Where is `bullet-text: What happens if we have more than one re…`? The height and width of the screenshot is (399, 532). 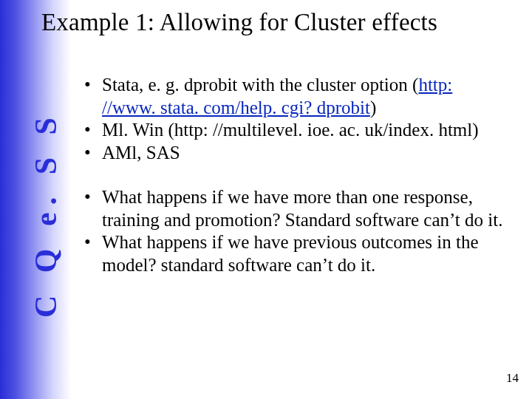 bullet-text: What happens if we have more than one re… is located at coordinates (302, 208).